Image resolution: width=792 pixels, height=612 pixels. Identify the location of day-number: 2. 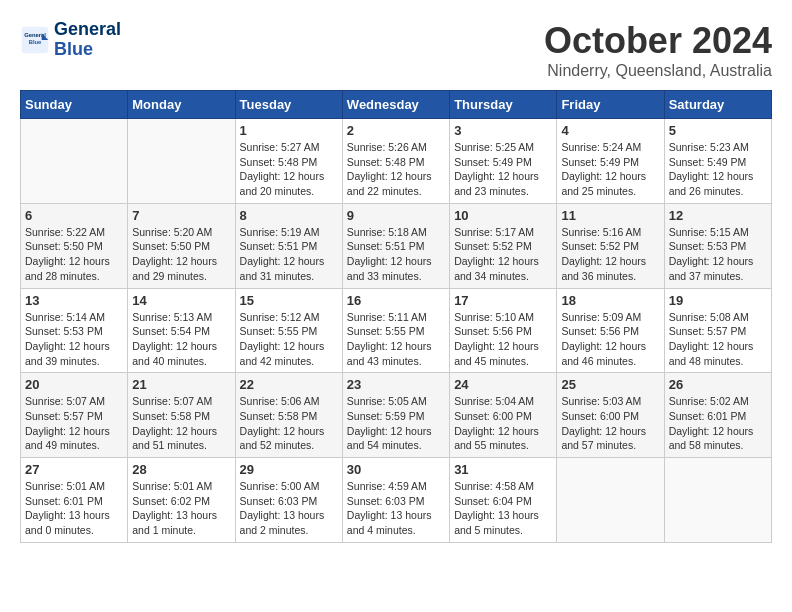
(396, 130).